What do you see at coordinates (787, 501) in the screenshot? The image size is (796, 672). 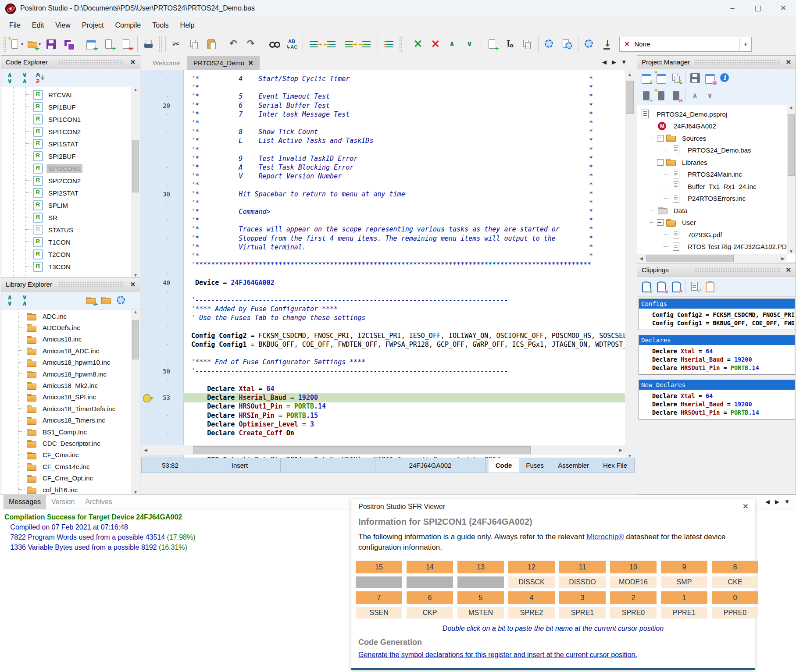 I see `pane-list-icon: ▼` at bounding box center [787, 501].